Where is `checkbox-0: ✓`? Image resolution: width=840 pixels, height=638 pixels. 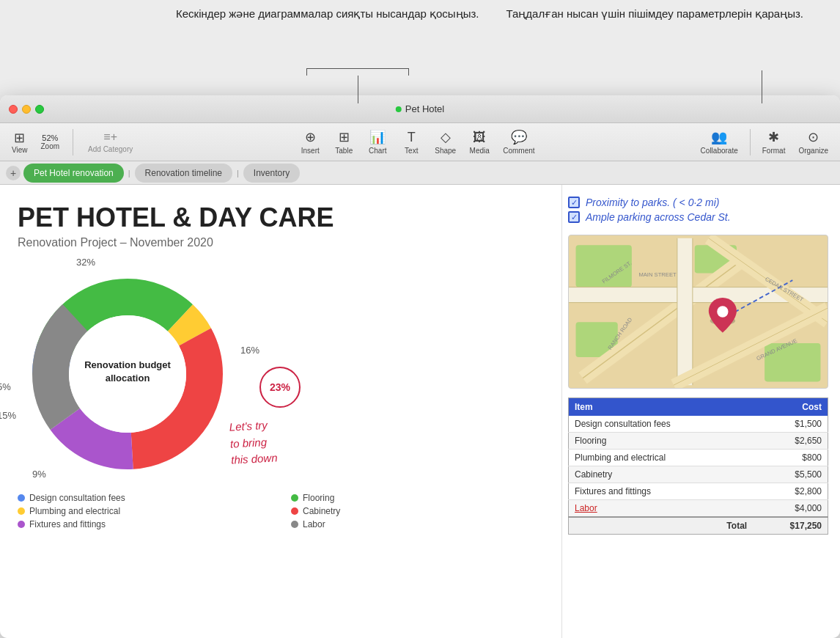 checkbox-0: ✓ is located at coordinates (574, 202).